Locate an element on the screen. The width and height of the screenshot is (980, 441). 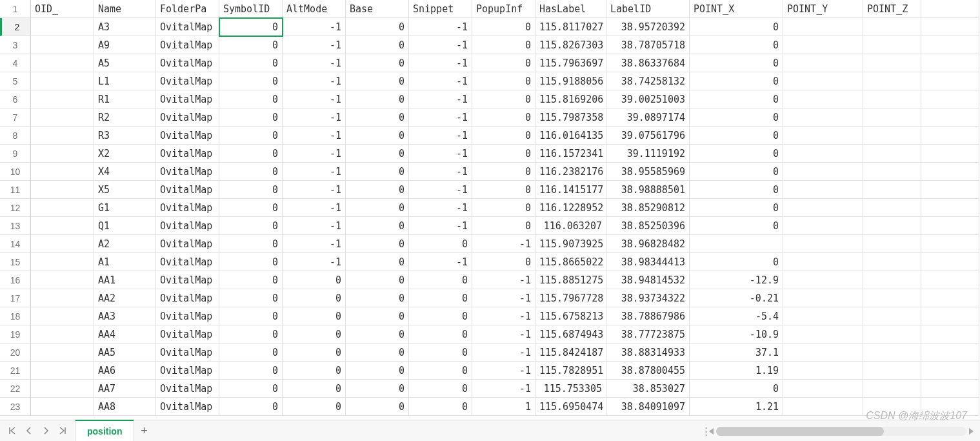
cell: 1.21 is located at coordinates (737, 407).